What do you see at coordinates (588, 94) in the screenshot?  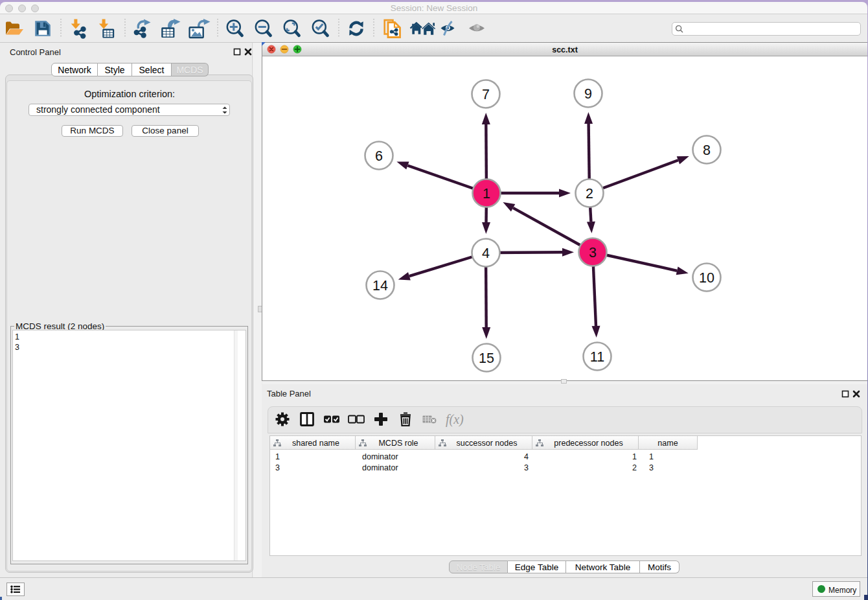 I see `svg-text: 9` at bounding box center [588, 94].